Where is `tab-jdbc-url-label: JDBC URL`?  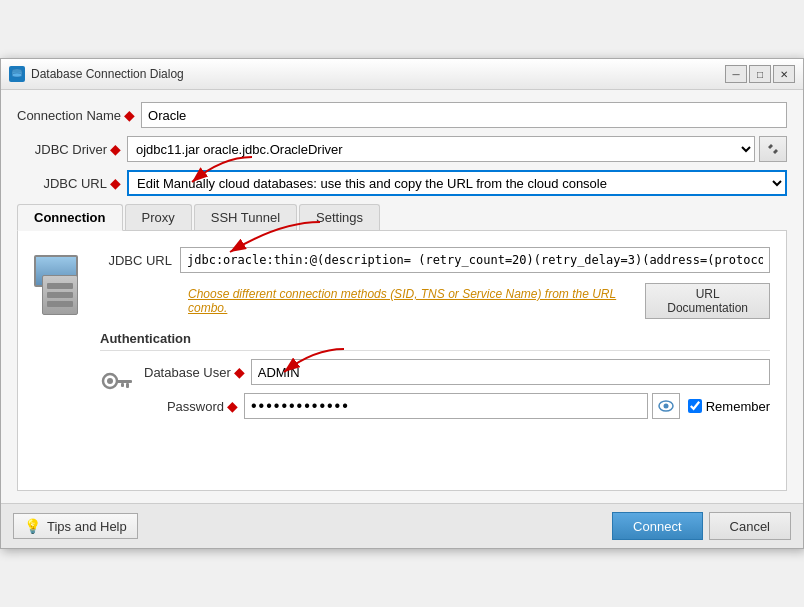 tab-jdbc-url-label: JDBC URL is located at coordinates (140, 260).